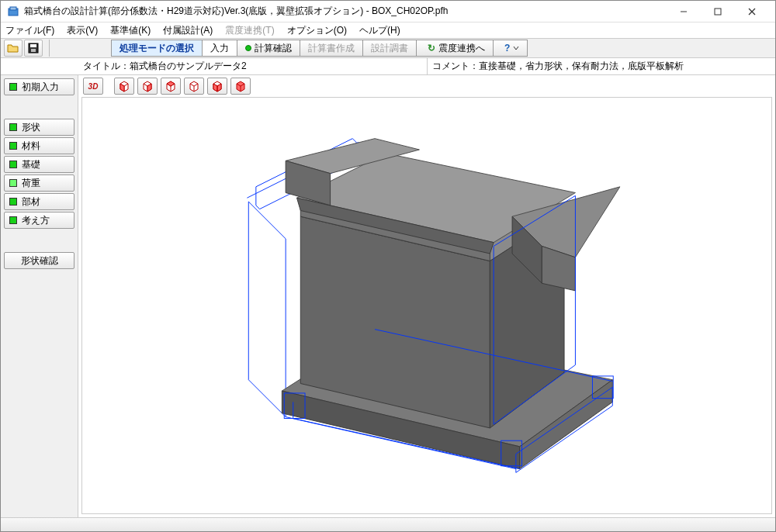 This screenshot has height=532, width=776. What do you see at coordinates (345, 11) in the screenshot?
I see `window-title: 箱式橋台の設計計算(部分係数法・H29道示対応)Ver.3(底版，翼壁拡張オプシ…` at bounding box center [345, 11].